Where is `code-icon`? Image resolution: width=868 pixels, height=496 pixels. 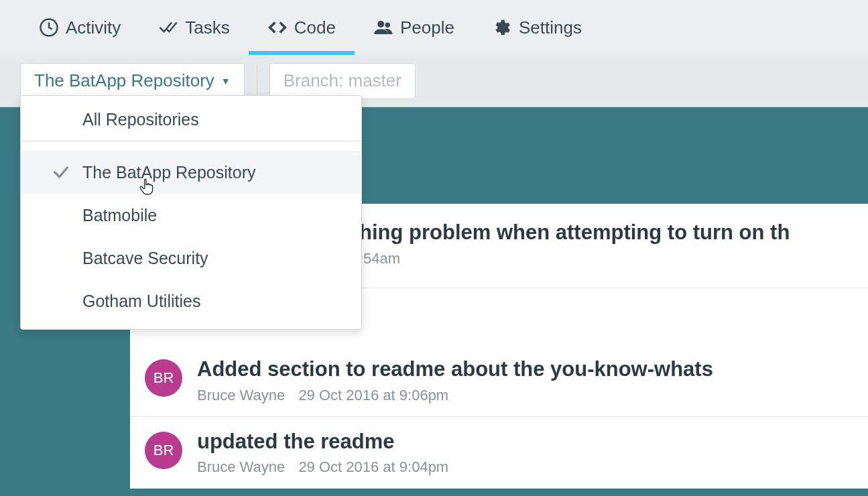 code-icon is located at coordinates (277, 27).